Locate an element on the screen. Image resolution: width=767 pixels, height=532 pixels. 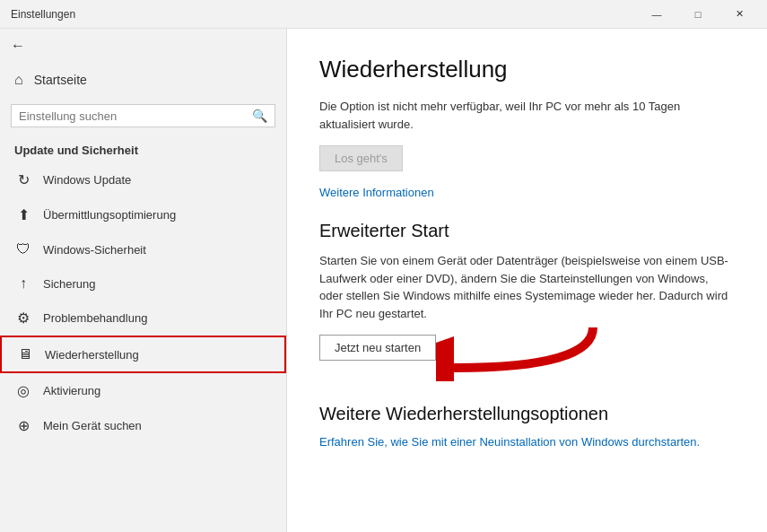
sidebar-item-windows-security: 🛡 Windows-Sicherheit is located at coordinates (144, 249).